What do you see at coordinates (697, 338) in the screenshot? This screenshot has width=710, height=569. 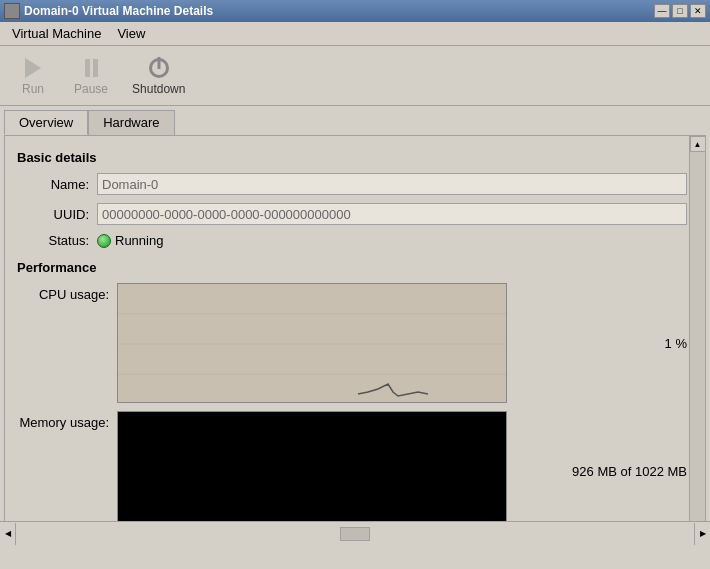 I see `scrollbar: ▲ ▼` at bounding box center [697, 338].